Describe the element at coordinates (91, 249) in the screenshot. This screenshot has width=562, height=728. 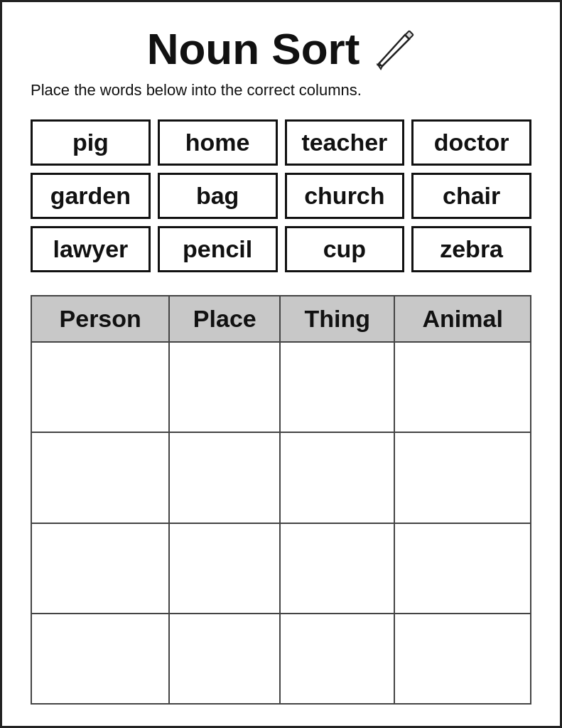
I see `word-card-lawyer: lawyer` at that location.